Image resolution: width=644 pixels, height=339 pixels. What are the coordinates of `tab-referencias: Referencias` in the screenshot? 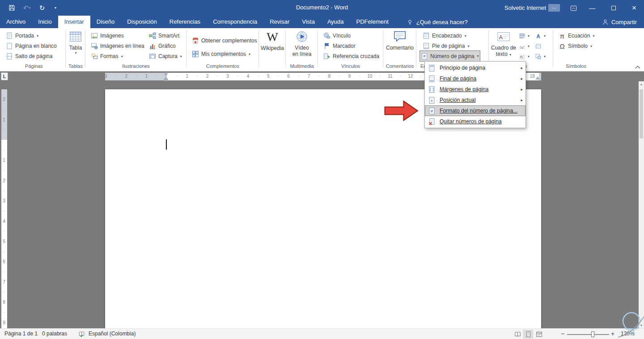 It's located at (185, 22).